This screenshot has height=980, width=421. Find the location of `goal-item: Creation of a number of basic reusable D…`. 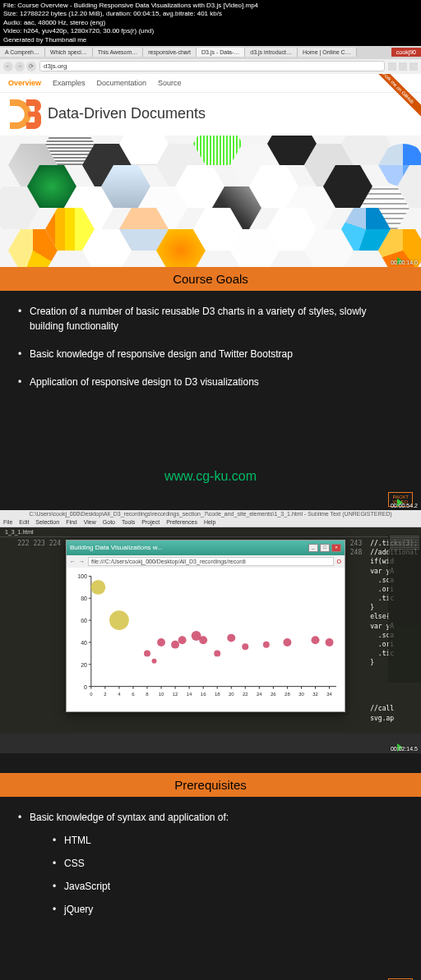

goal-item: Creation of a number of basic reusable D… is located at coordinates (210, 319).